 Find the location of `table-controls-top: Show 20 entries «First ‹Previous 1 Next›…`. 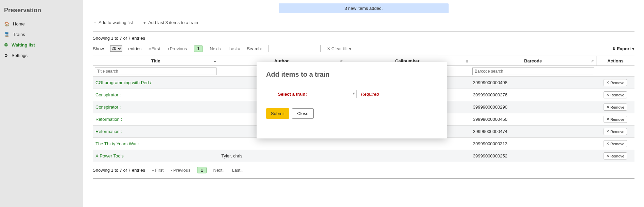

table-controls-top: Show 20 entries «First ‹Previous 1 Next›… is located at coordinates (364, 50).